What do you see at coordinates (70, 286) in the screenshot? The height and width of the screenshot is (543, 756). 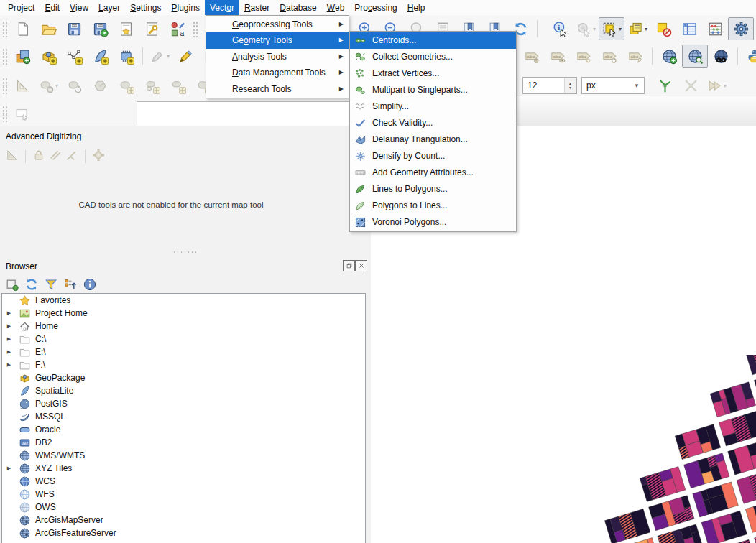 I see `collapse-tree-button` at bounding box center [70, 286].